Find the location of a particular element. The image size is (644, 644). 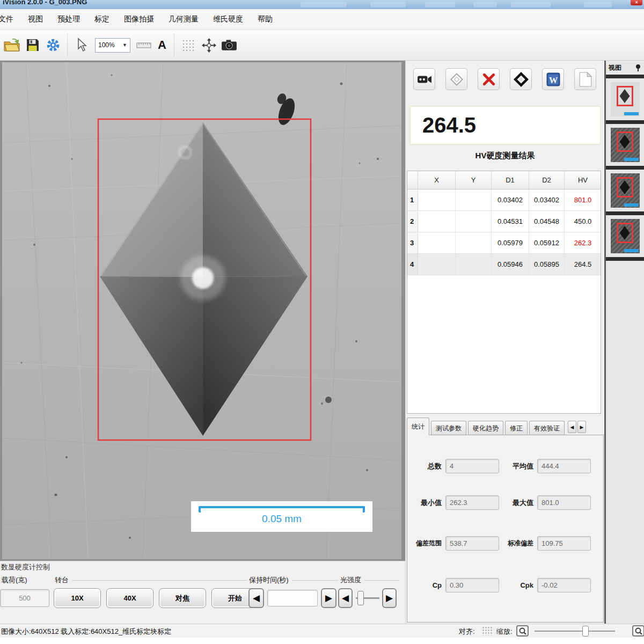

window-title: iVision 2.0.0 - G_003.PNG is located at coordinates (45, 3).